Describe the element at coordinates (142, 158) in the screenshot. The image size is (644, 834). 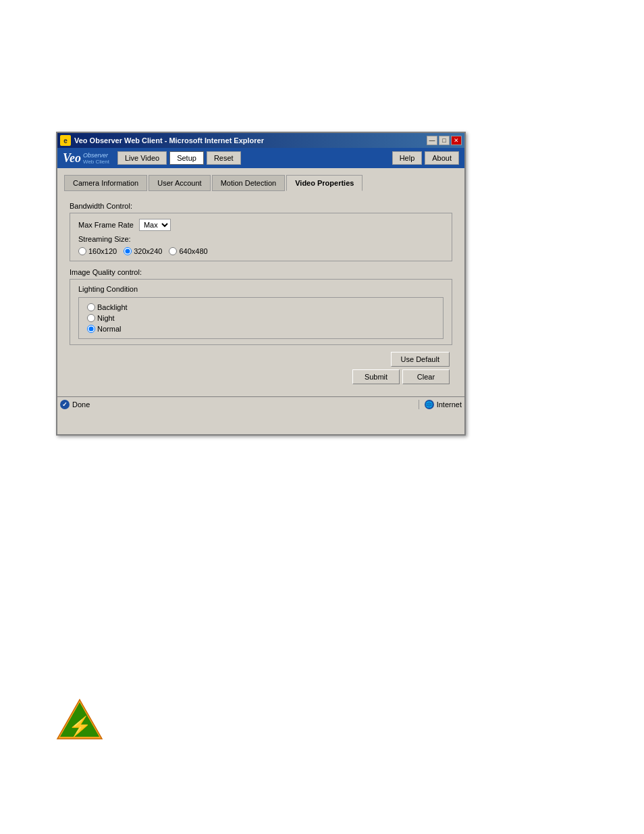
I see `live-video-button: Live Video` at that location.